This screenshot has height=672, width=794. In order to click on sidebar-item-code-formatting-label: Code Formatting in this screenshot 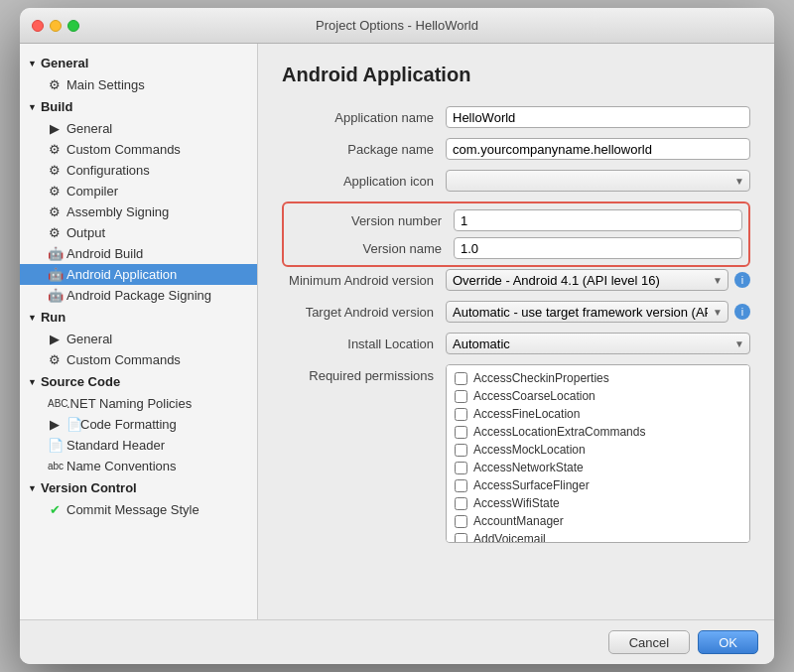, I will do `click(129, 425)`.